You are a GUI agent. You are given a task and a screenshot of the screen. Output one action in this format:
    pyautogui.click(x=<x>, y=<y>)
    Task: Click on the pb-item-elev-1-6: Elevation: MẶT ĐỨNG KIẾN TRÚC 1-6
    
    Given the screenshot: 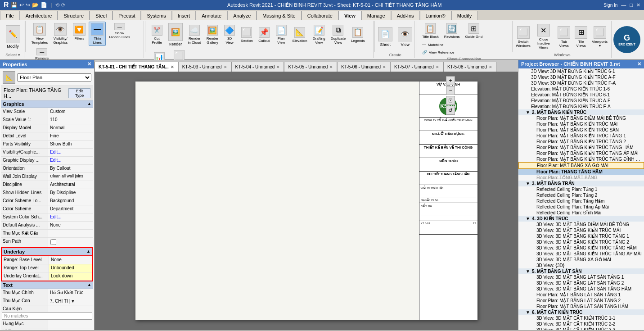 What is the action you would take?
    pyautogui.click(x=581, y=89)
    